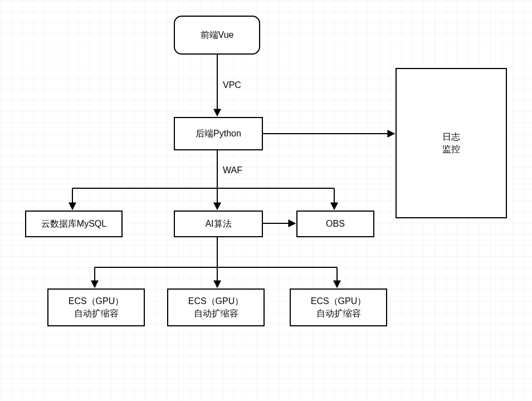 Image resolution: width=532 pixels, height=401 pixels. Describe the element at coordinates (74, 224) in the screenshot. I see `node-db-label: 云数据库MySQL` at that location.